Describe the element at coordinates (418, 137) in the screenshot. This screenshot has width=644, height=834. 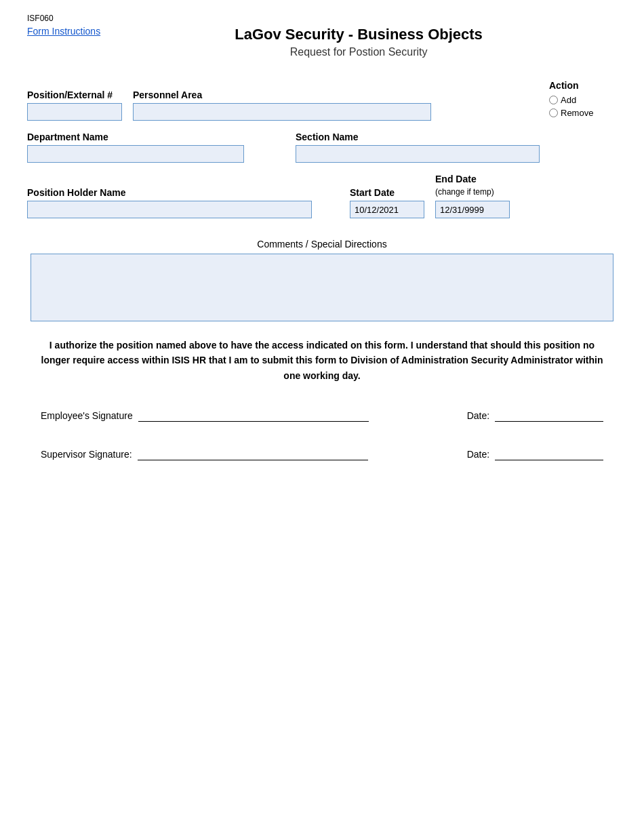
I see `section-name-label: Section Name` at that location.